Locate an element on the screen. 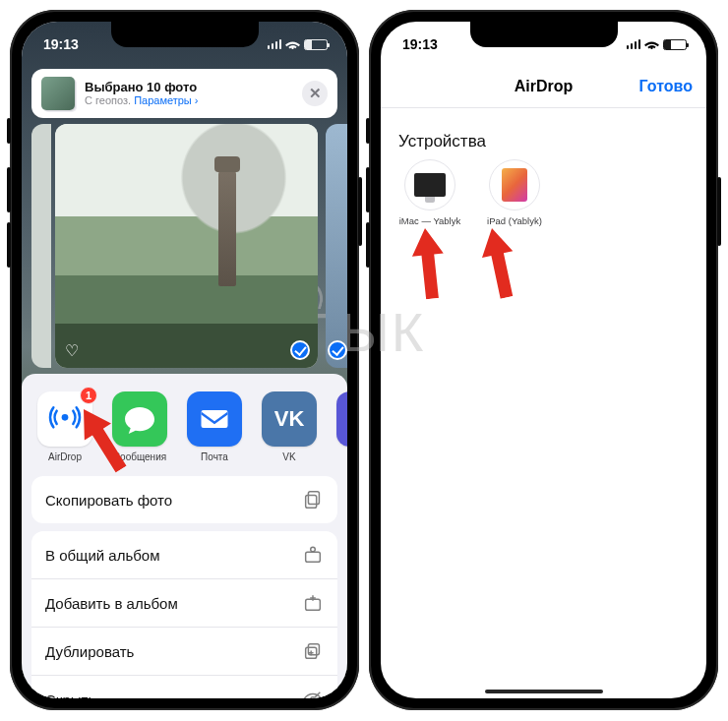 The width and height of the screenshot is (728, 721). app-more is located at coordinates (342, 427).